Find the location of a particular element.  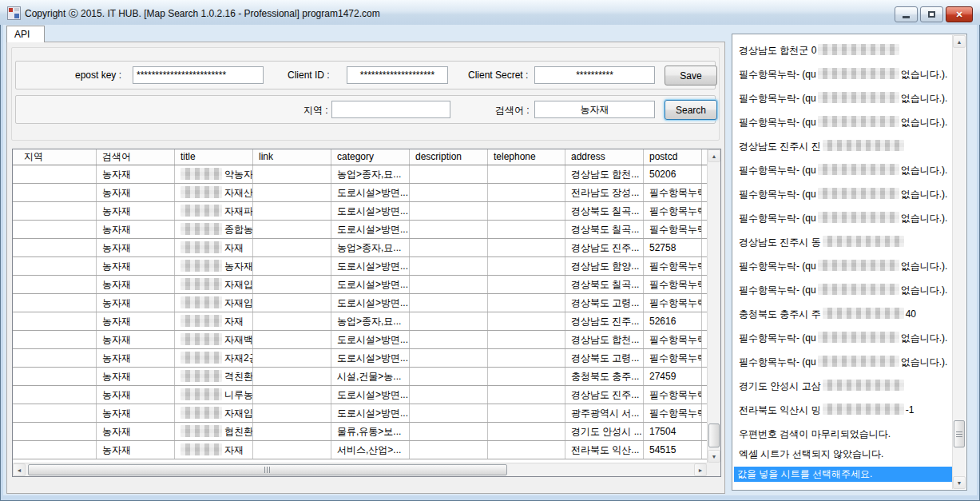

log-scroll-down-button: ▼ is located at coordinates (959, 483).